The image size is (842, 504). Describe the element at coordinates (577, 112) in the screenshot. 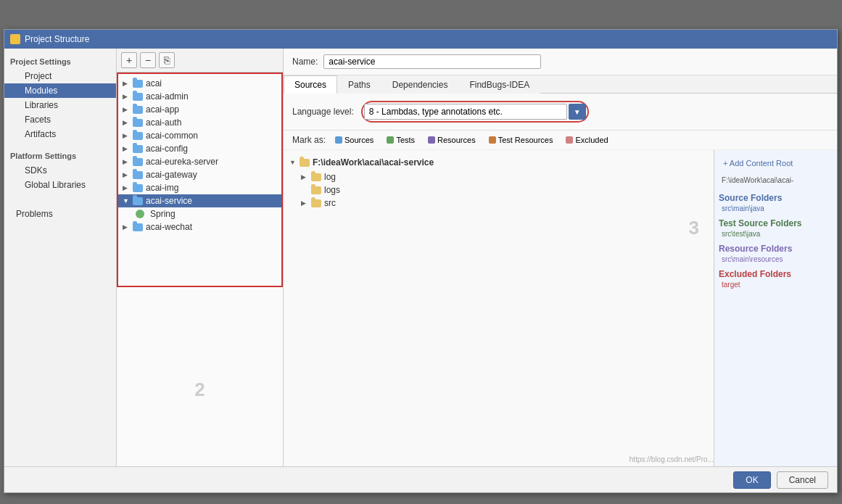

I see `dropdown-arrow-icon: ▼` at that location.